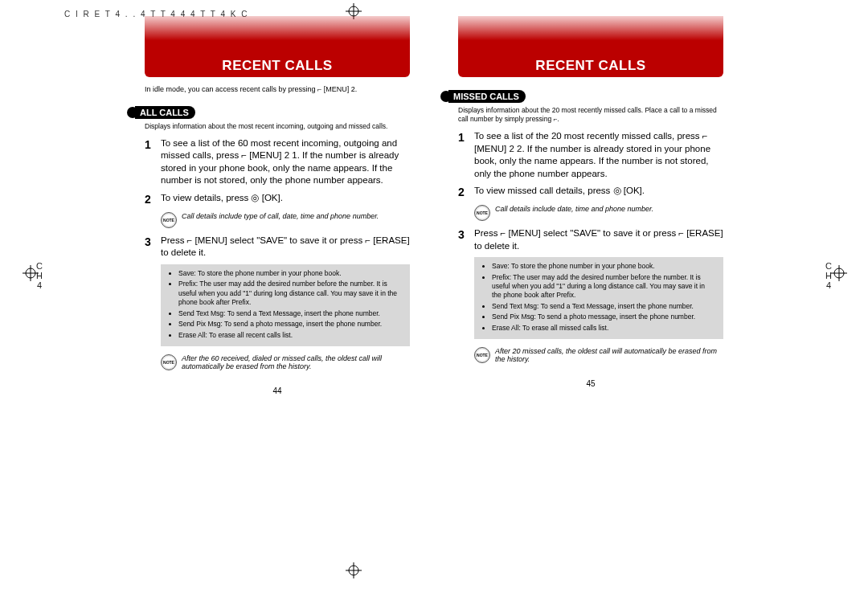 Image resolution: width=868 pixels, height=613 pixels. What do you see at coordinates (39, 276) in the screenshot?
I see `chapter-tab-left: C H 4` at bounding box center [39, 276].